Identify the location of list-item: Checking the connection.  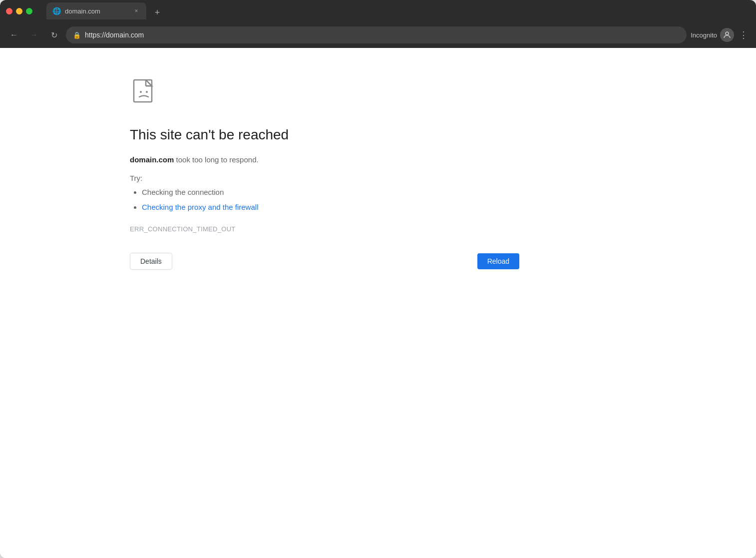
(331, 192).